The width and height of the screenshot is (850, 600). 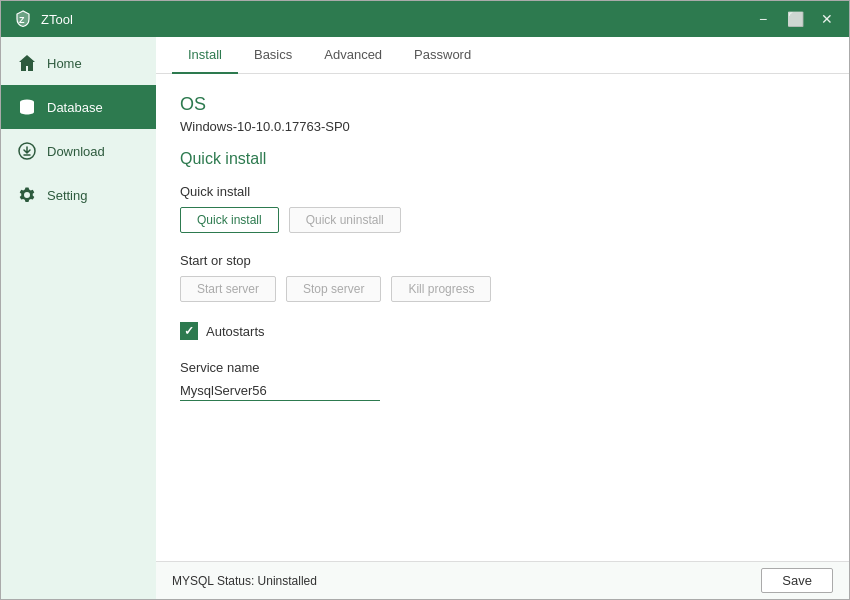 I want to click on maximize-button: ⬜, so click(x=795, y=19).